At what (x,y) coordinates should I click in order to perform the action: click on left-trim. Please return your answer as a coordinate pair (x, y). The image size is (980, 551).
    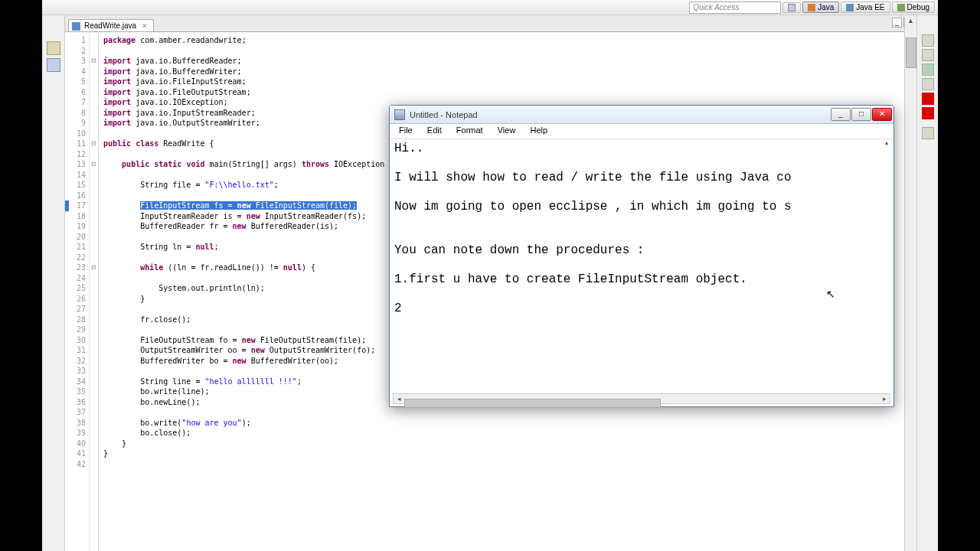
    Looking at the image, I should click on (54, 283).